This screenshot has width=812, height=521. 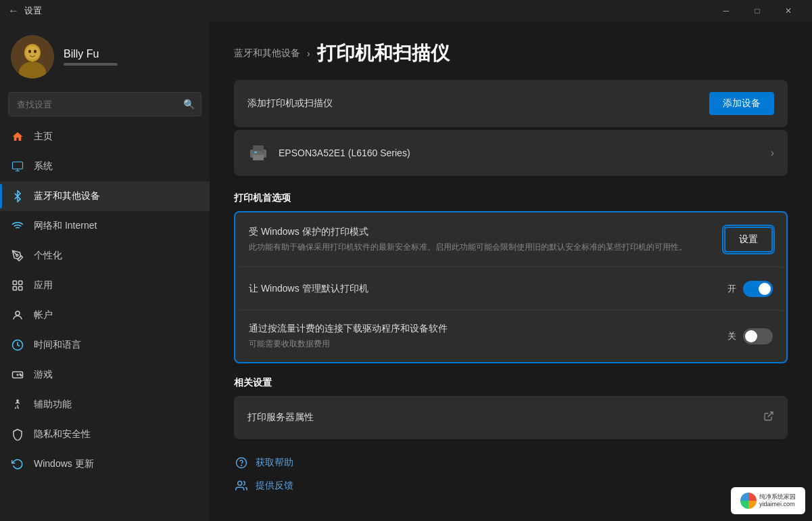 I want to click on sidebar-item-network: 网络和 Internet, so click(x=105, y=226).